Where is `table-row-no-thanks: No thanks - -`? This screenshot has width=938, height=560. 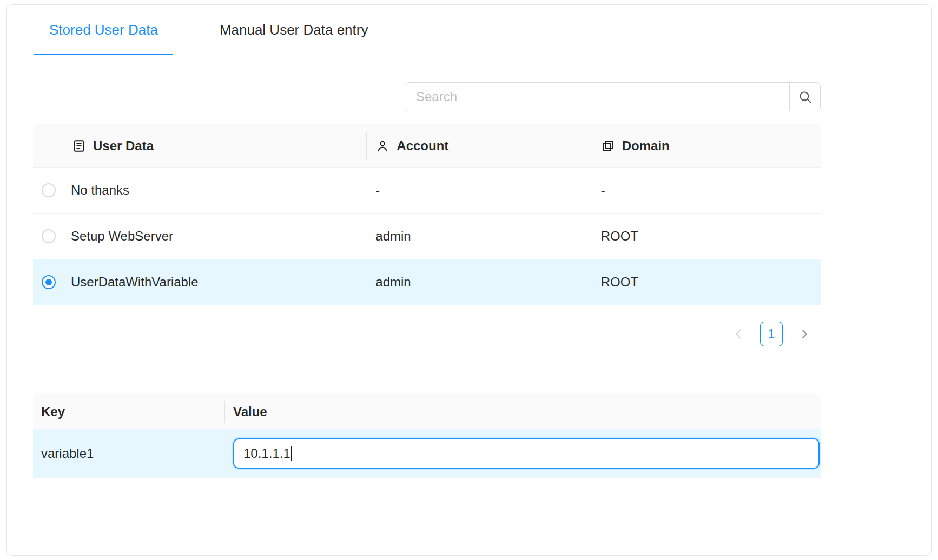 table-row-no-thanks: No thanks - - is located at coordinates (427, 190).